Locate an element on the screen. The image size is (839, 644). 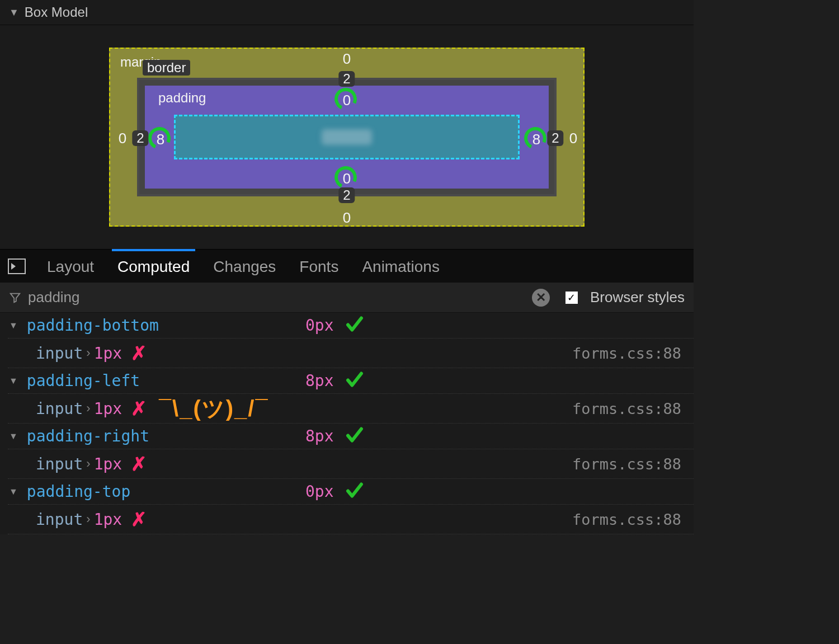
prop-row: ▼ padding-top 0px is located at coordinates (347, 491).